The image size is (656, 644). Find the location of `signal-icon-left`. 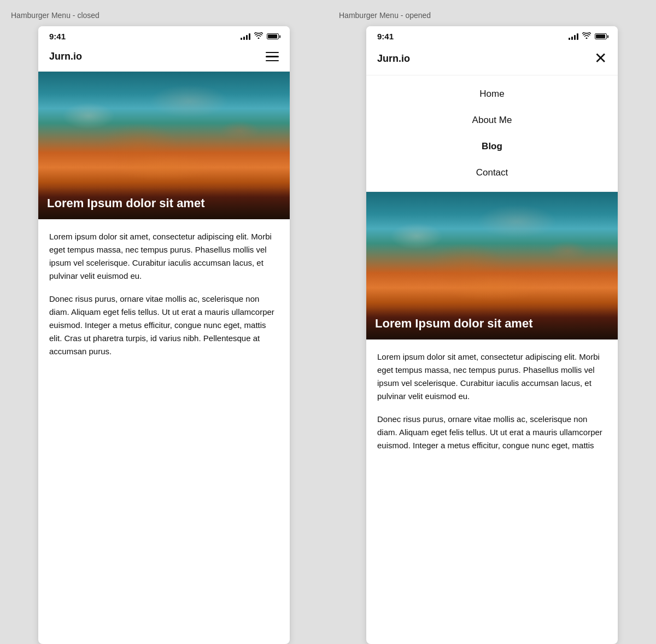

signal-icon-left is located at coordinates (245, 37).